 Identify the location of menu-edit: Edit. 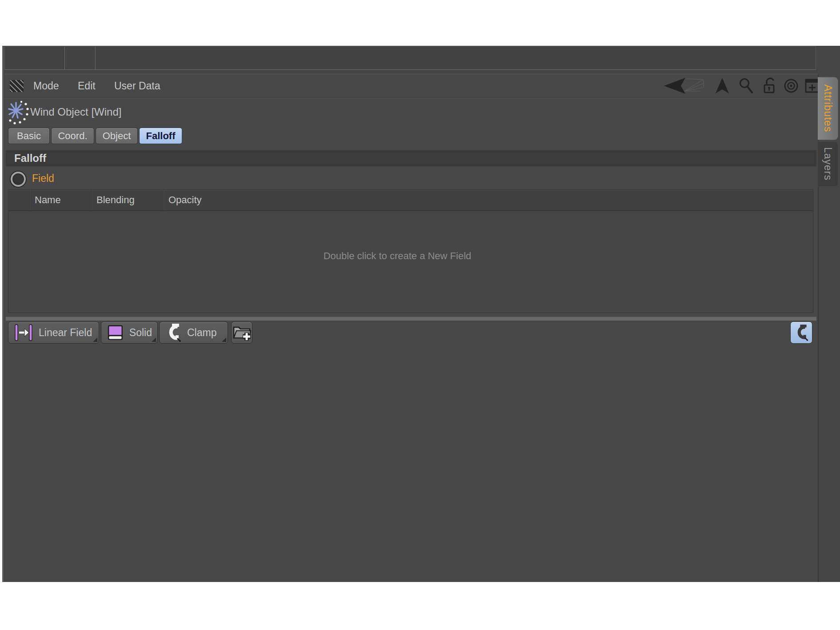
(87, 86).